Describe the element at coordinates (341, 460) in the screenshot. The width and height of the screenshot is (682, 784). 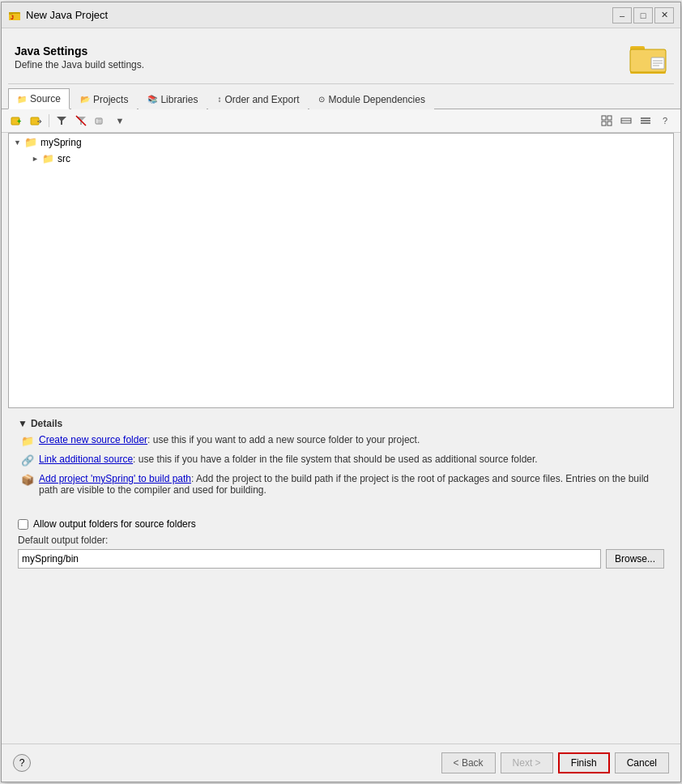
I see `details-section: ▼ Details 📁 Create new source folder: us…` at that location.